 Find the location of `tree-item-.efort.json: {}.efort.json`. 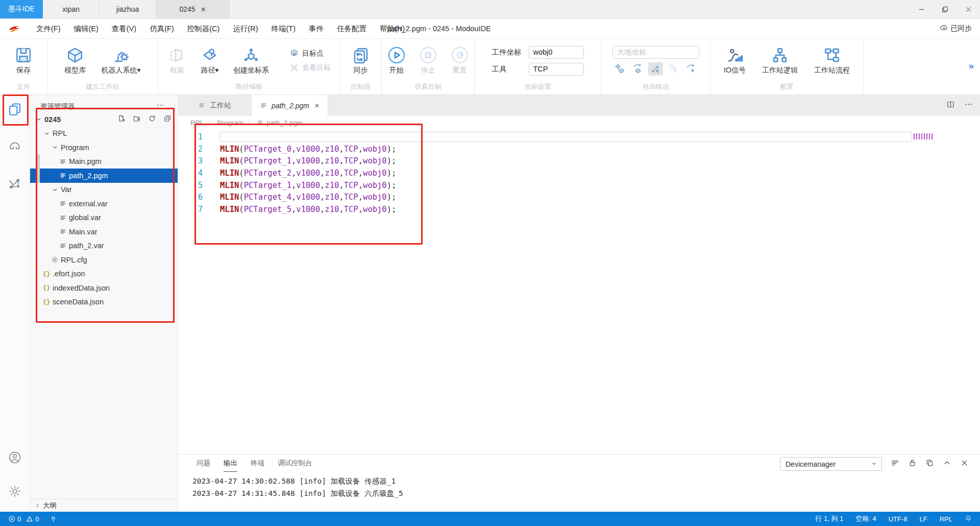

tree-item-.efort.json: {}.efort.json is located at coordinates (104, 274).